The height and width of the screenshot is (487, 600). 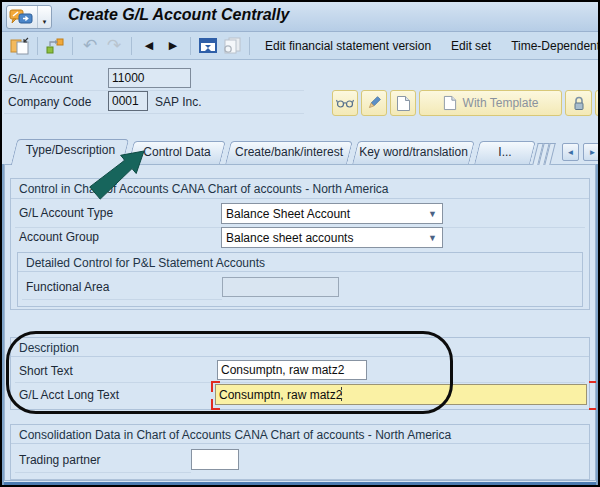 I want to click on functional-area-label: Functional Area, so click(x=68, y=287).